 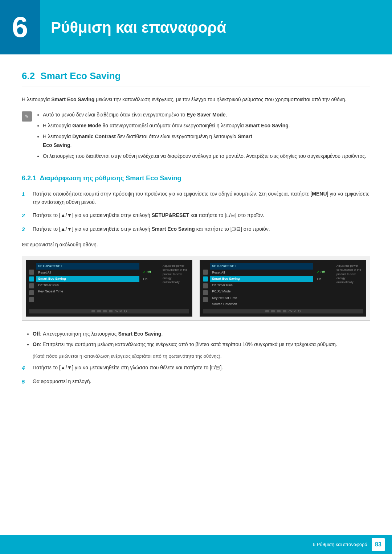 What do you see at coordinates (205, 115) in the screenshot?
I see `note-item-1: Αυτό το μενού δεν είναι διαθέσιμο όταν ε…` at bounding box center [205, 115].